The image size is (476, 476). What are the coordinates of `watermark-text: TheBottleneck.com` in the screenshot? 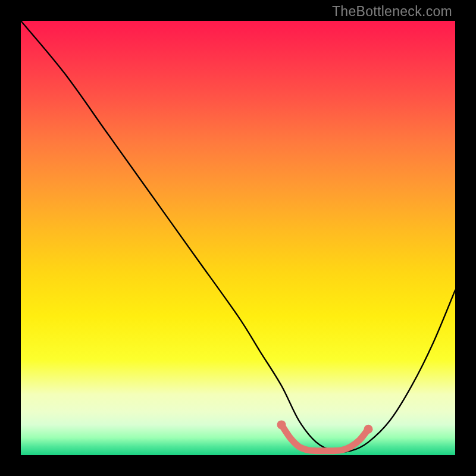 It's located at (392, 12).